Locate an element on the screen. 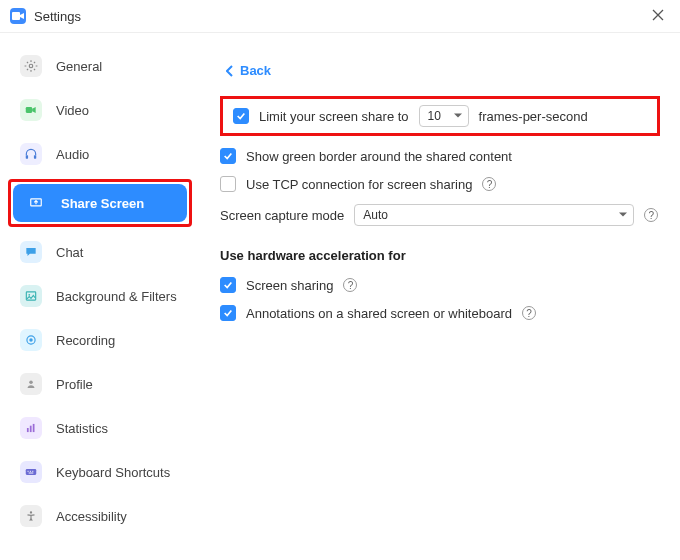 This screenshot has width=680, height=560. sidebar-label: Share Screen is located at coordinates (102, 204).